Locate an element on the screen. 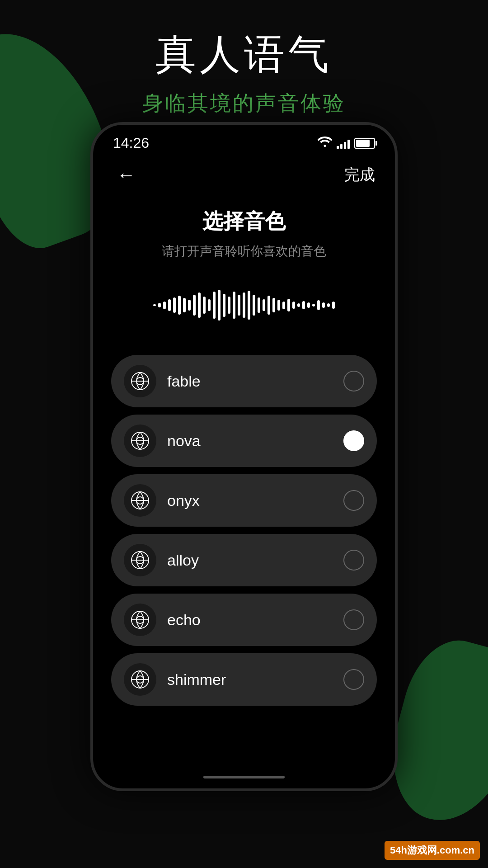  voice-name-fable: fable is located at coordinates (255, 382).